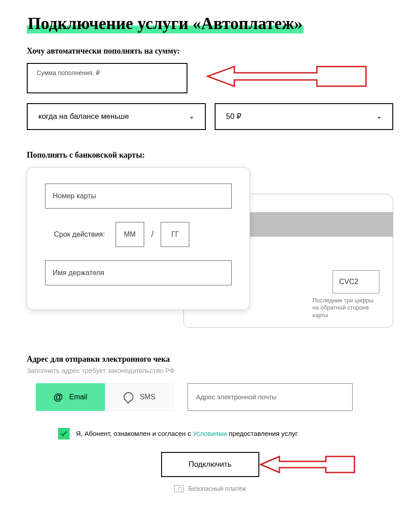 The image size is (420, 523). Describe the element at coordinates (71, 397) in the screenshot. I see `tab-email: @ Email` at that location.